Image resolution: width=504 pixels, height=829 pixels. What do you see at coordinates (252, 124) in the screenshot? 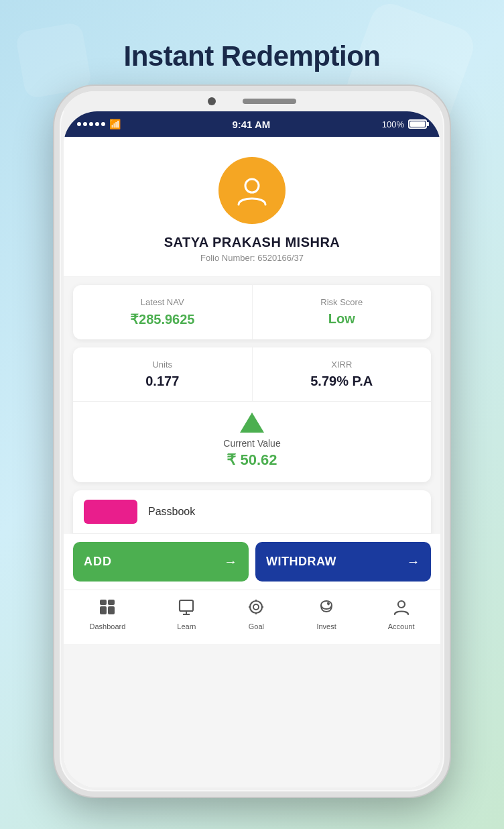
I see `status-bar: 📶 9:41 AM 100%` at bounding box center [252, 124].